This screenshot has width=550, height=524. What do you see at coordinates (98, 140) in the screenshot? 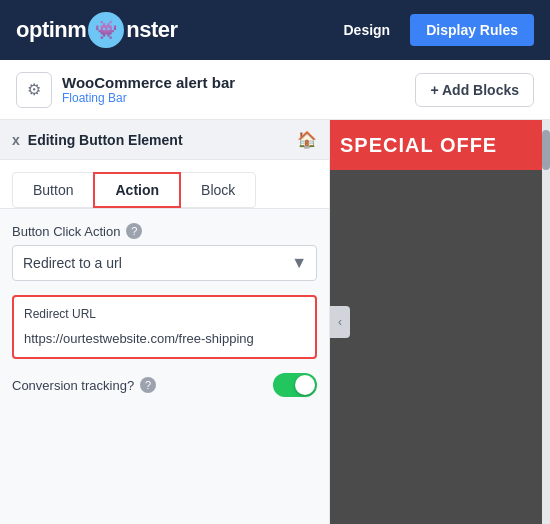
I see `editing-bar-left: x Editing Button Element` at bounding box center [98, 140].